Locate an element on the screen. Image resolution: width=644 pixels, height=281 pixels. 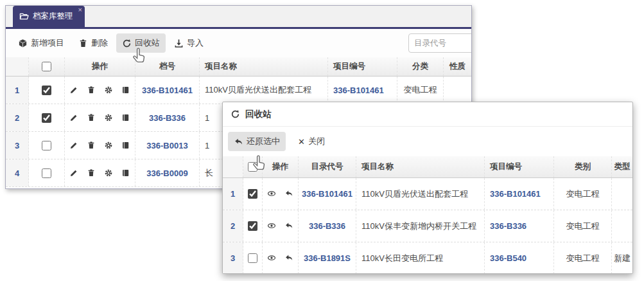
import-button: 导入 is located at coordinates (189, 43).